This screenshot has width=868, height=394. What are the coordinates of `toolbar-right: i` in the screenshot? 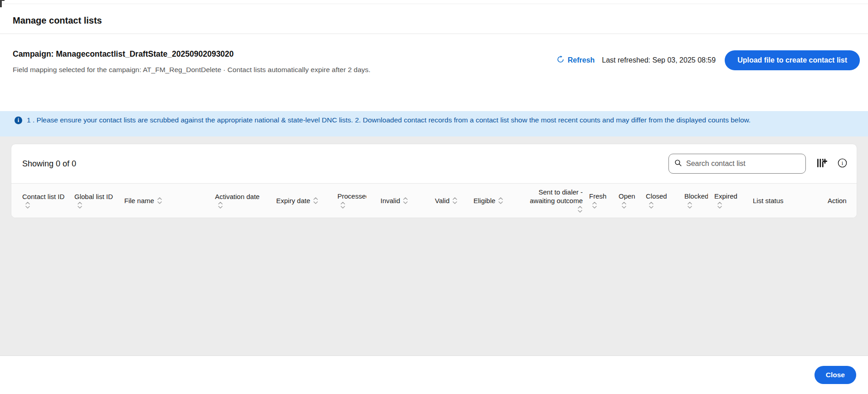 It's located at (758, 164).